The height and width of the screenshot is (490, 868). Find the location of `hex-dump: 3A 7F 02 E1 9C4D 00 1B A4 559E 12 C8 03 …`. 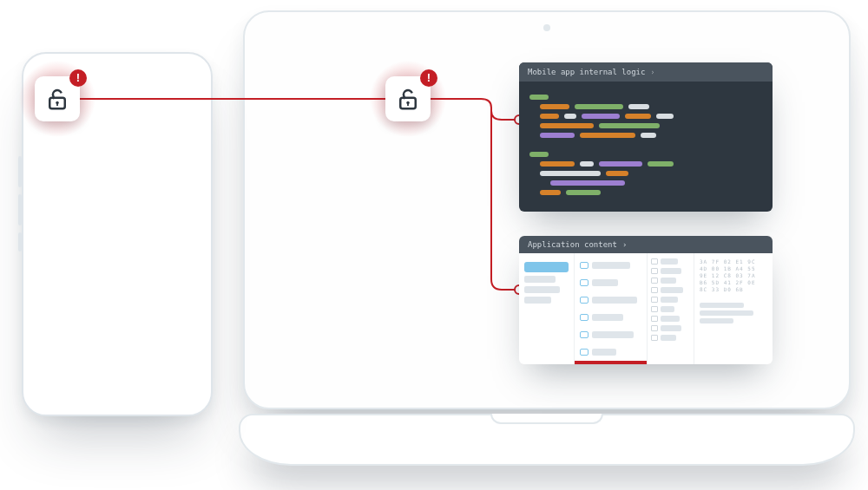

hex-dump: 3A 7F 02 E1 9C4D 00 1B A4 559E 12 C8 03 … is located at coordinates (733, 275).